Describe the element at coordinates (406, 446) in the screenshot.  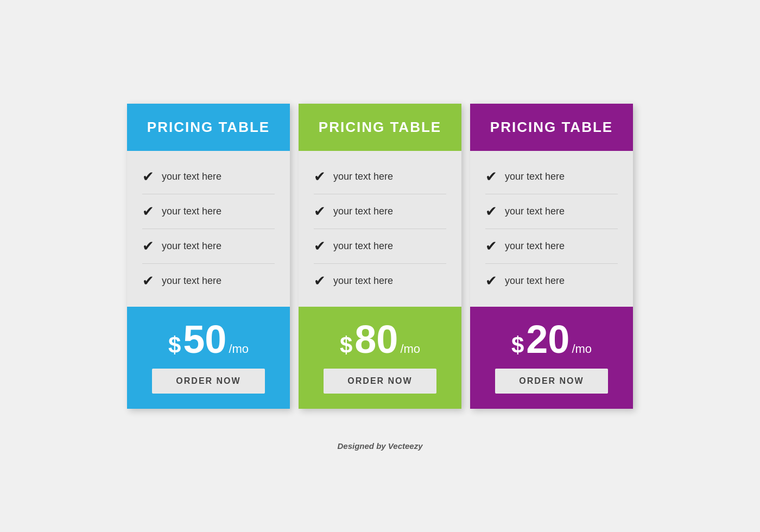
I see `footer-brand: Vecteezy` at that location.